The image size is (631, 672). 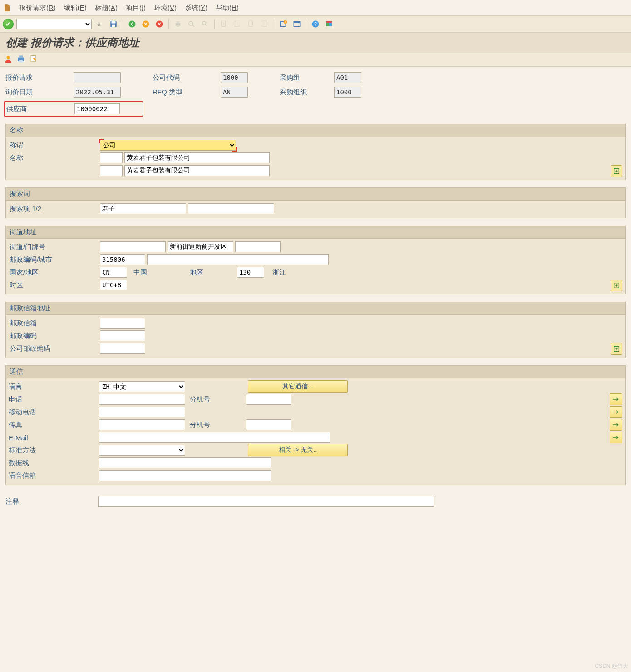 I want to click on search2-input, so click(x=231, y=209).